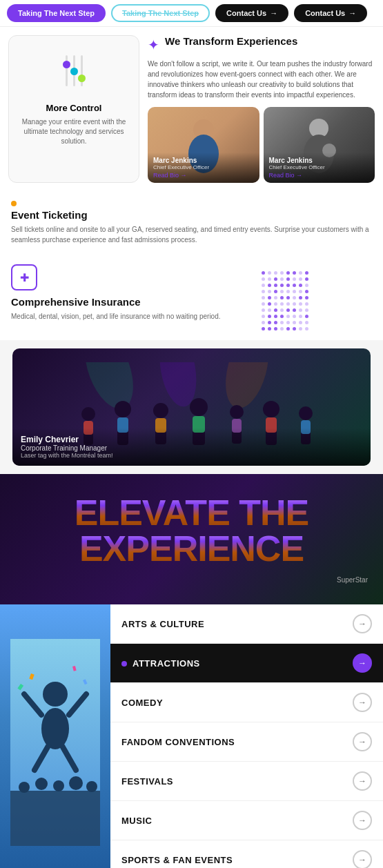 The height and width of the screenshot is (868, 383). I want to click on emily-card: Emily Chevrier Corporate Training Manage…, so click(192, 407).